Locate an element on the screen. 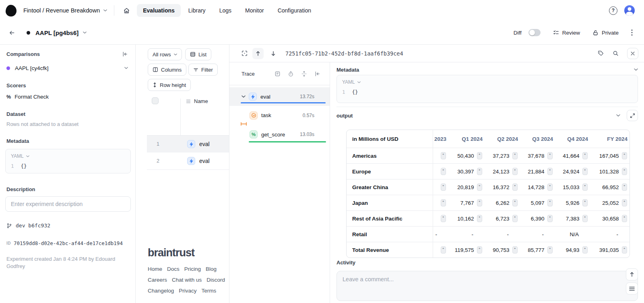 The height and width of the screenshot is (303, 644). activity-label: Activity is located at coordinates (346, 262).